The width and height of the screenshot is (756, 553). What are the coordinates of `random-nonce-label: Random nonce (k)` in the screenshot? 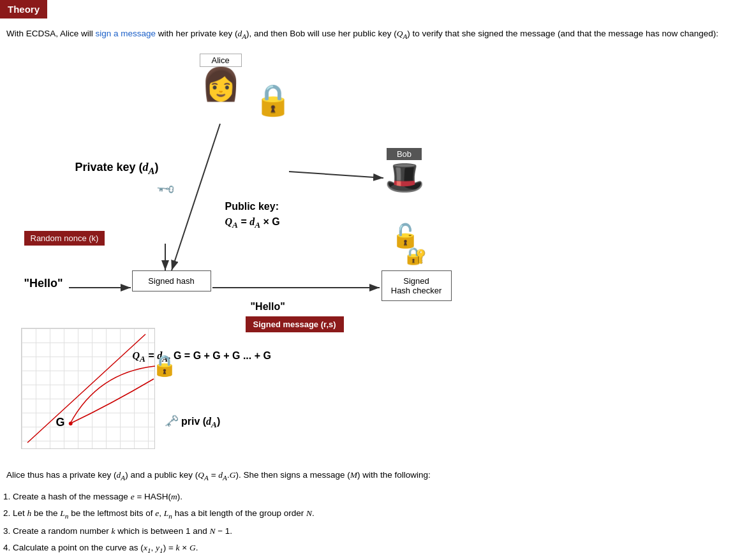 It's located at (65, 239).